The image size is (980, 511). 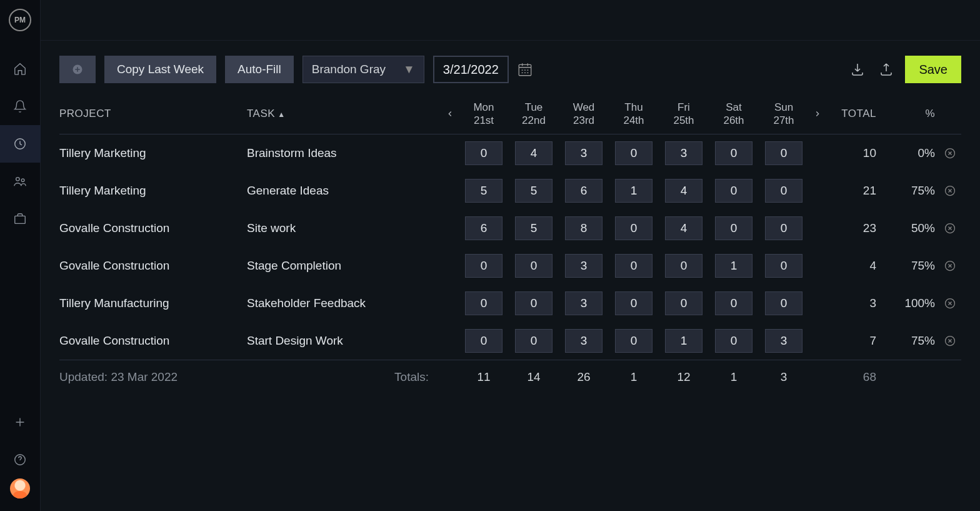 What do you see at coordinates (20, 20) in the screenshot?
I see `app-logo: PM` at bounding box center [20, 20].